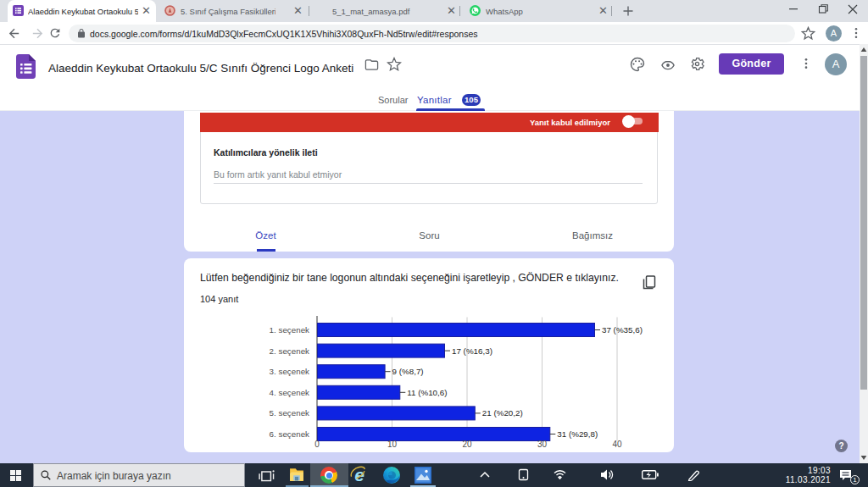 The width and height of the screenshot is (868, 487). I want to click on svg-text: 2. seçenek, so click(290, 351).